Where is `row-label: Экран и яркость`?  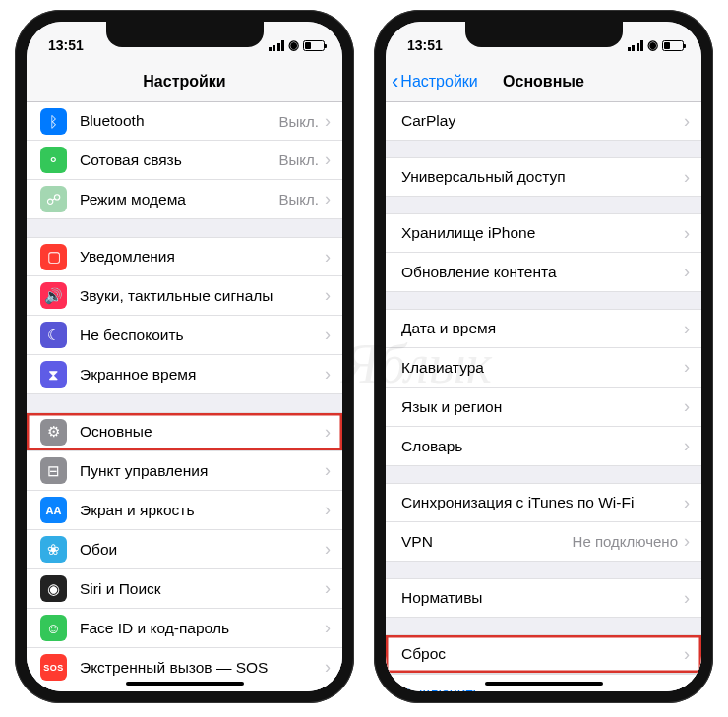
row-label: Экран и яркость is located at coordinates (203, 510).